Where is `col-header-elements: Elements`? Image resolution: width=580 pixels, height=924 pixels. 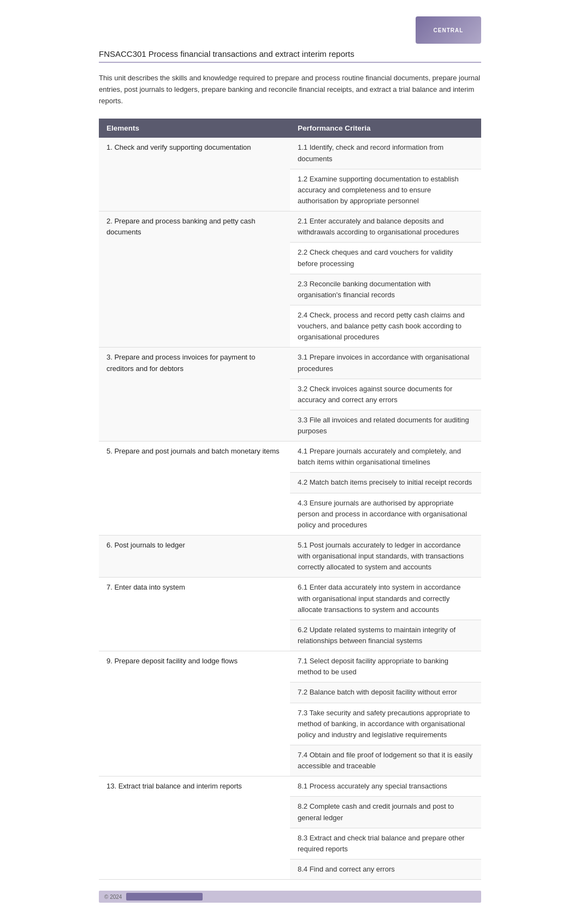 col-header-elements: Elements is located at coordinates (194, 128).